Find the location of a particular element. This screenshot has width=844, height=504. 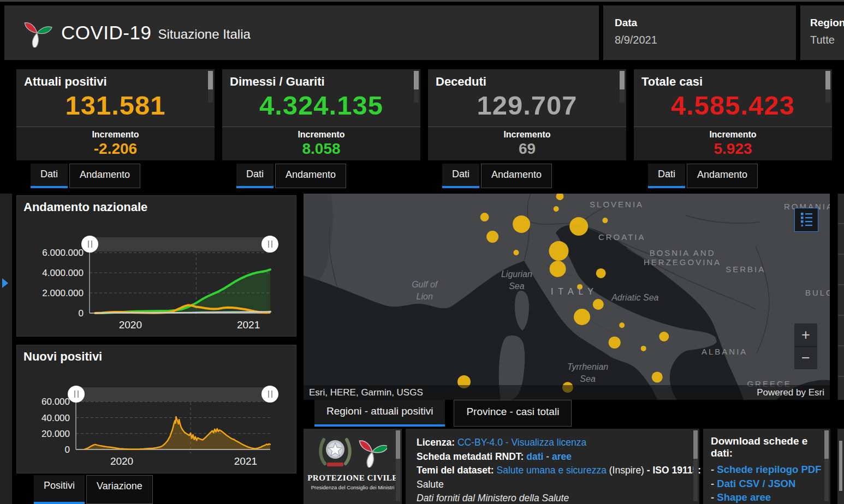

card-title: Totale casi is located at coordinates (733, 79).